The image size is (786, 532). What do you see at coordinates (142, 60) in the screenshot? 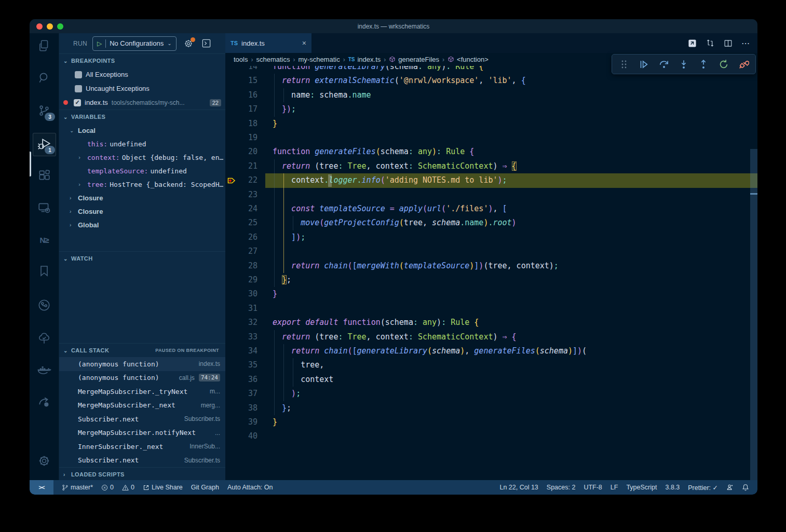
I see `breakpoints-section-header: ⌄ BREAKPOINTS` at bounding box center [142, 60].